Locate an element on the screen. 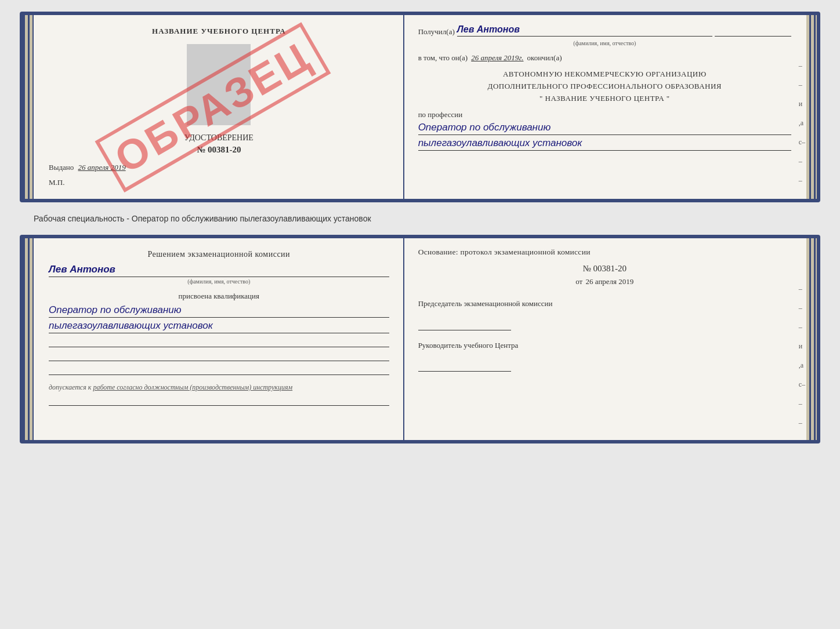  issued-date: 26 апреля 2019 is located at coordinates (102, 167).